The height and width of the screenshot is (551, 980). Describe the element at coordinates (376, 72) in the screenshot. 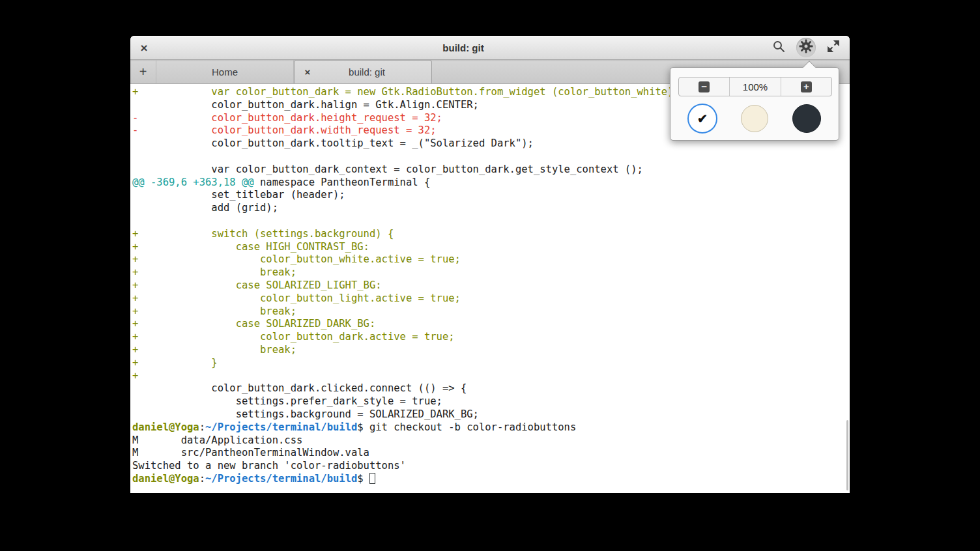

I see `tab-label: build: git` at that location.